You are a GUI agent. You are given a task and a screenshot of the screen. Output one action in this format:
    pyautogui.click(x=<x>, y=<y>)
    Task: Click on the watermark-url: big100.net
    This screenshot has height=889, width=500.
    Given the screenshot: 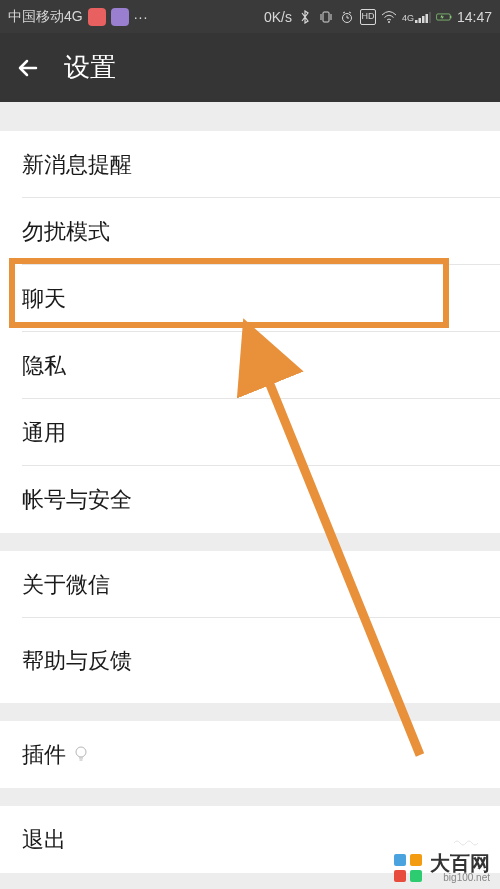 What is the action you would take?
    pyautogui.click(x=460, y=878)
    